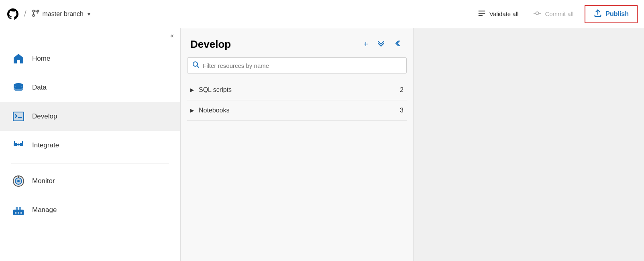  I want to click on data-icon, so click(18, 88).